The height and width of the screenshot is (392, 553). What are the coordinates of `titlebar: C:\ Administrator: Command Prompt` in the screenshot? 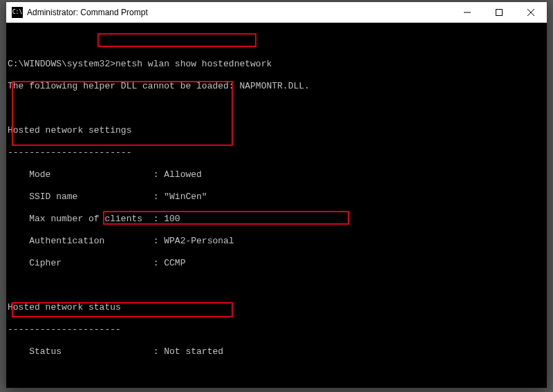 It's located at (276, 12).